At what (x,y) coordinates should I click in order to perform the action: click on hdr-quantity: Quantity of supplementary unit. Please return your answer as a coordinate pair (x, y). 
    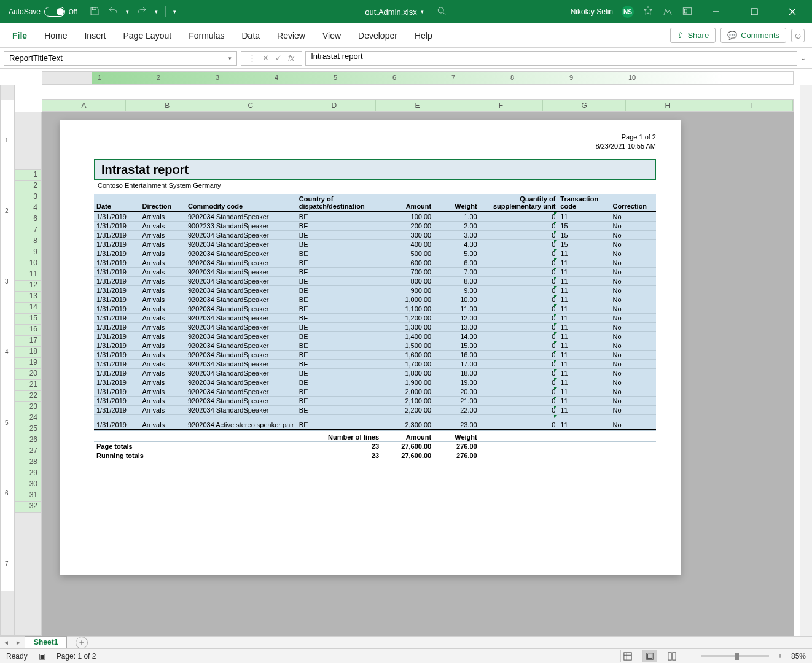
    Looking at the image, I should click on (519, 203).